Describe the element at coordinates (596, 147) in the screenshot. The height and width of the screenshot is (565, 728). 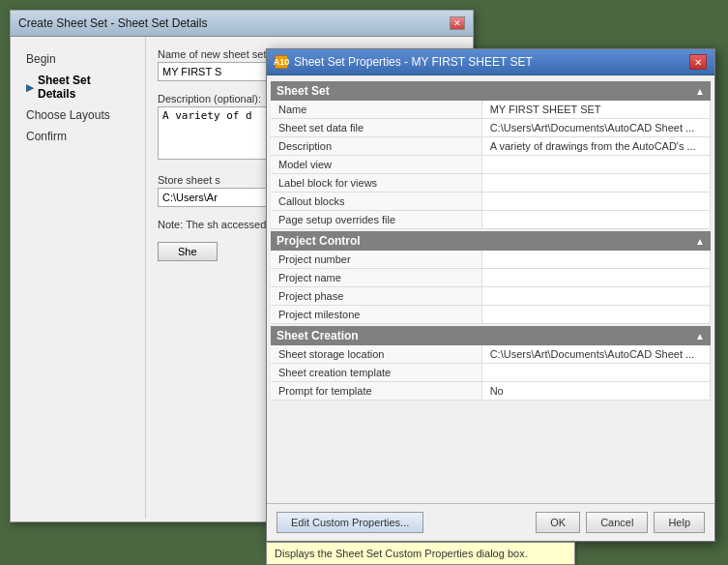
I see `prop-value: A variety of drawings from the AutoCAD's…` at that location.